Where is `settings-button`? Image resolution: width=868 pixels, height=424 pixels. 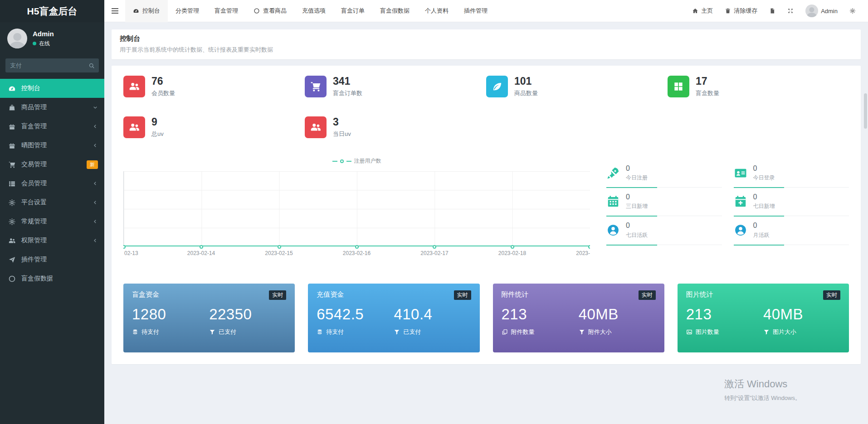 settings-button is located at coordinates (853, 11).